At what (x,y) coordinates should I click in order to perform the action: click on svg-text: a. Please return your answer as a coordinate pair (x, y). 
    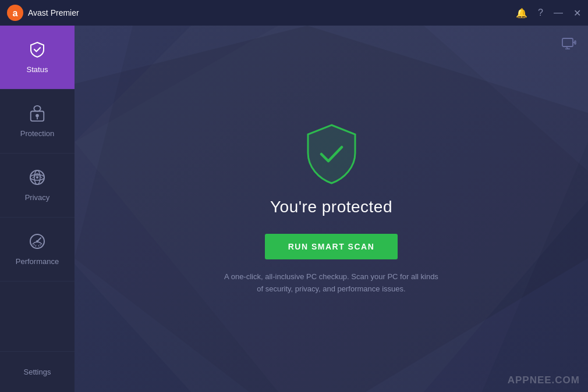
    Looking at the image, I should click on (15, 13).